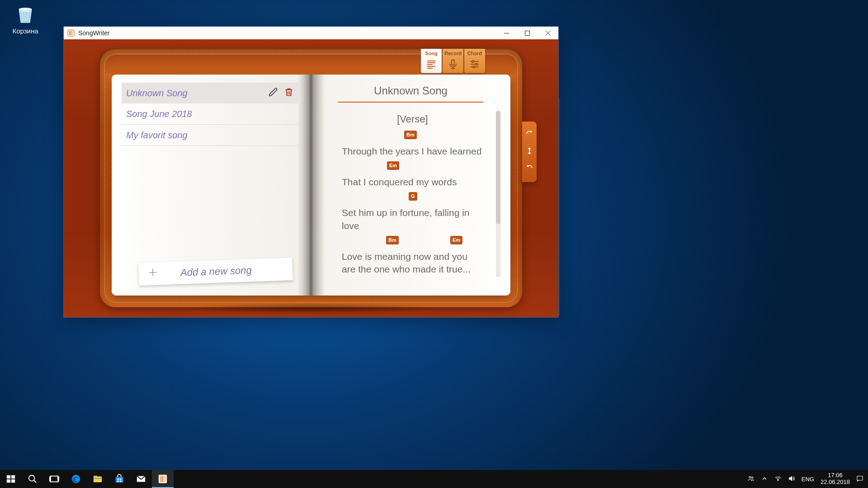  What do you see at coordinates (216, 272) in the screenshot?
I see `add-song-button: Add a new song` at bounding box center [216, 272].